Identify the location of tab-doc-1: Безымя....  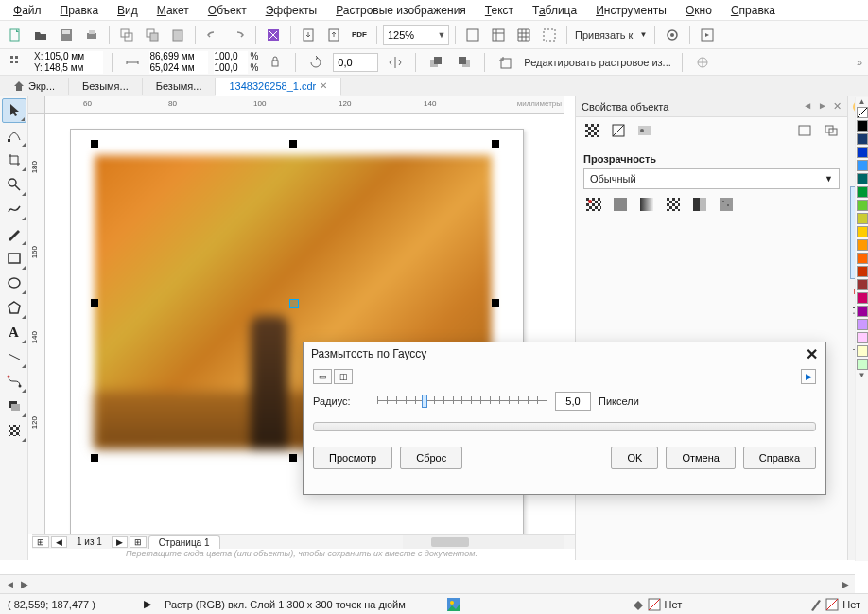
(106, 86).